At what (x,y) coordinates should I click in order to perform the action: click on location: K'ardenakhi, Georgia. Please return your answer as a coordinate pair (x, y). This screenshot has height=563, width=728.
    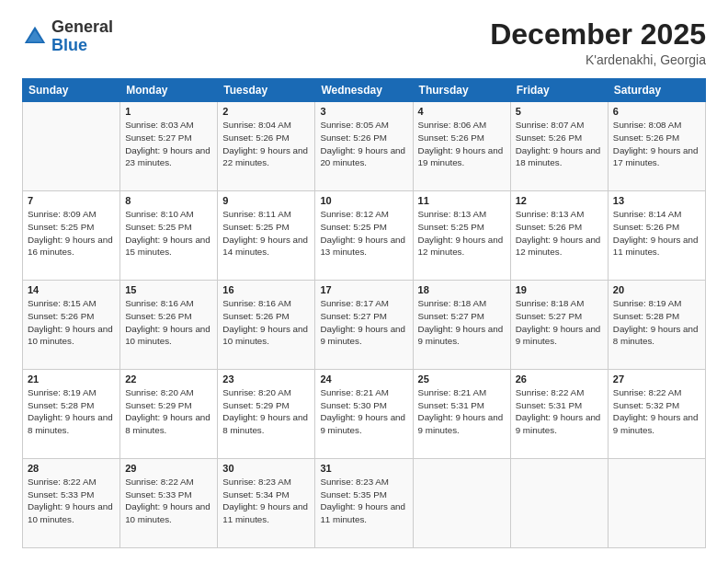
    Looking at the image, I should click on (597, 60).